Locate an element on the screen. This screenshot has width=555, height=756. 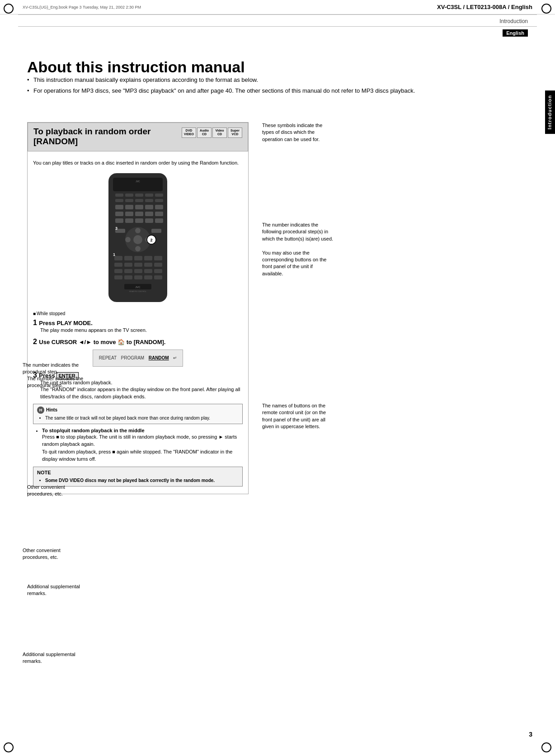
english-badge: English is located at coordinates (515, 33).